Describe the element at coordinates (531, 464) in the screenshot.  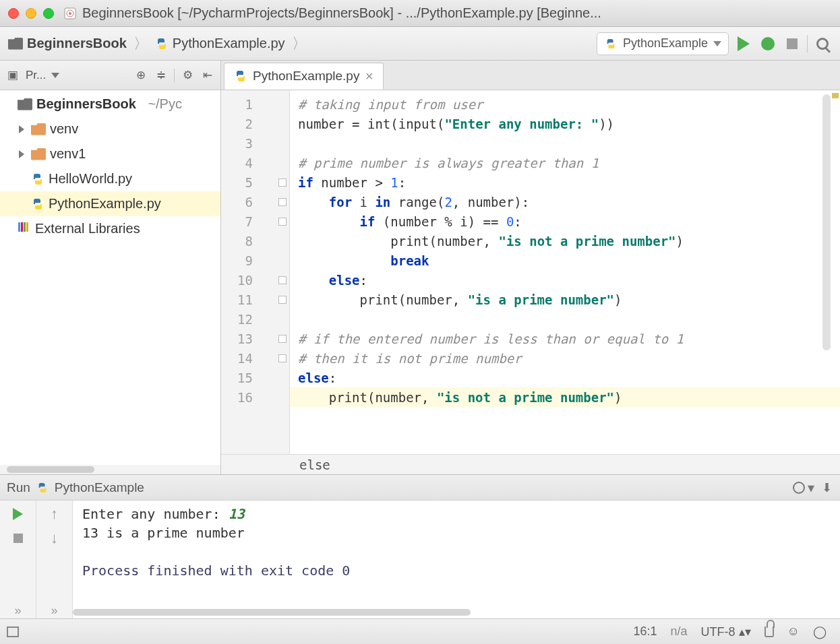
I see `editor-breadcrumb: else` at that location.